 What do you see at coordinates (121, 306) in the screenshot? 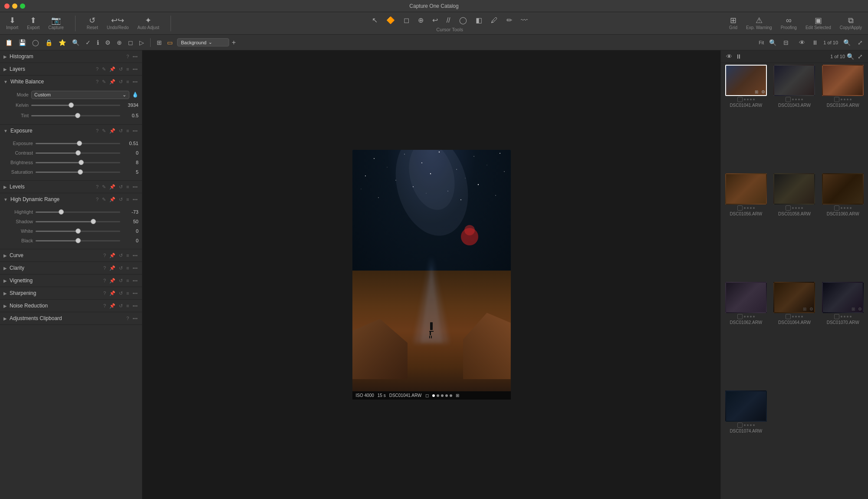
I see `noise-reset-icon: ↺` at bounding box center [121, 306].